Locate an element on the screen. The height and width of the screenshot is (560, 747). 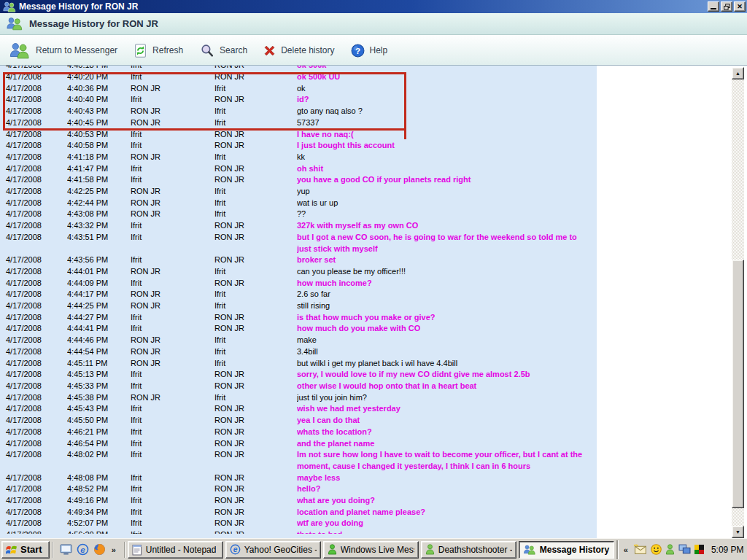
scroll-up-button: ▲ is located at coordinates (738, 73).